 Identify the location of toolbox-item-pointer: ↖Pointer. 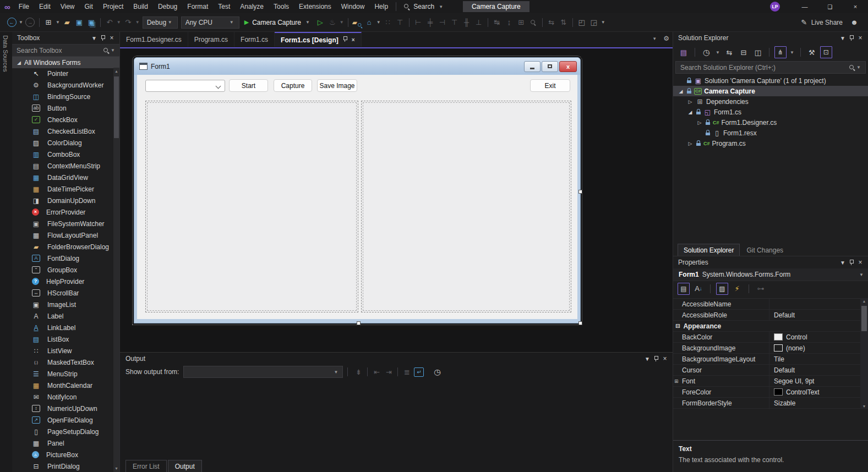
(63, 74).